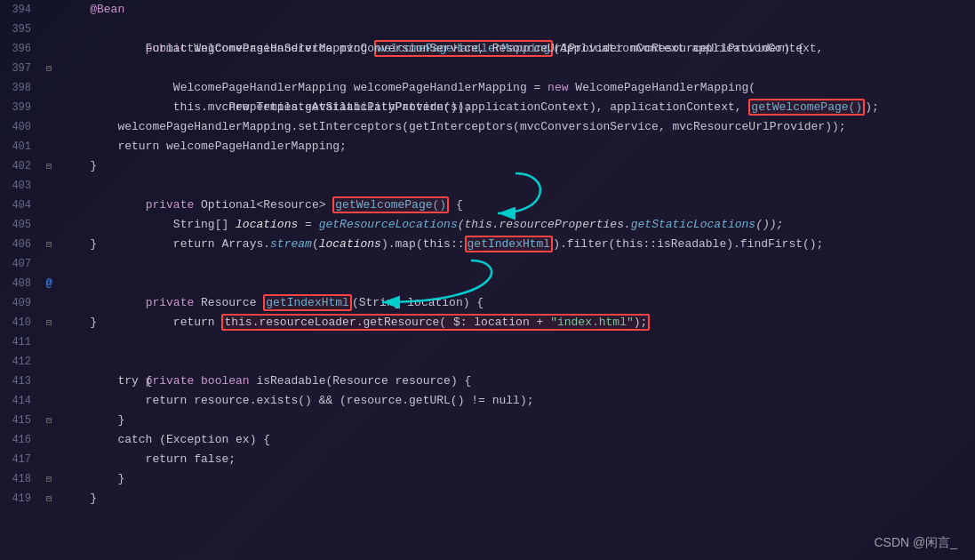 The height and width of the screenshot is (560, 975). I want to click on line-num-406: 406, so click(20, 244).